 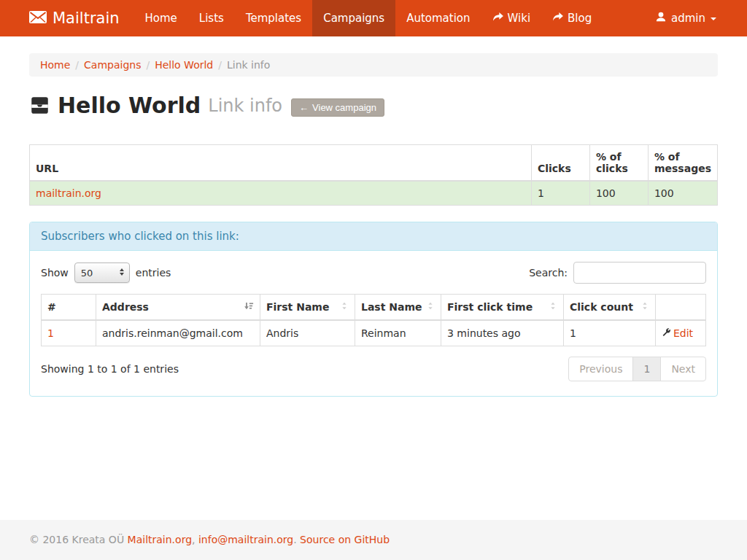 What do you see at coordinates (610, 333) in the screenshot?
I see `subscriber-click-count: 1` at bounding box center [610, 333].